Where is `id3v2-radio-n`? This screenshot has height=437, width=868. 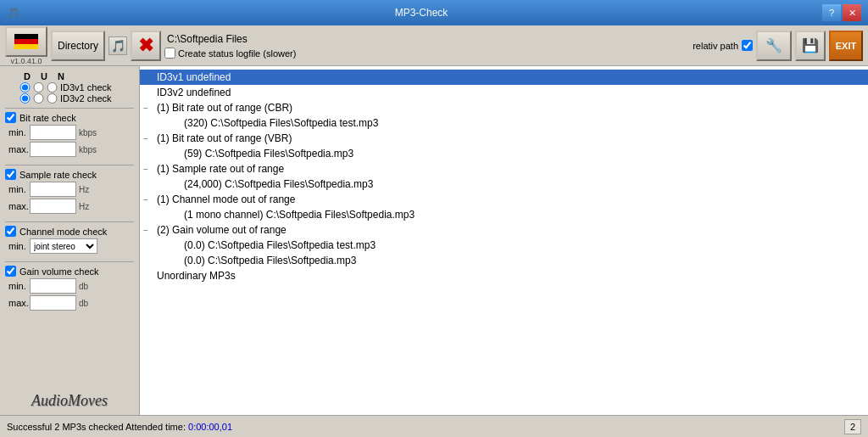
id3v2-radio-n is located at coordinates (53, 98).